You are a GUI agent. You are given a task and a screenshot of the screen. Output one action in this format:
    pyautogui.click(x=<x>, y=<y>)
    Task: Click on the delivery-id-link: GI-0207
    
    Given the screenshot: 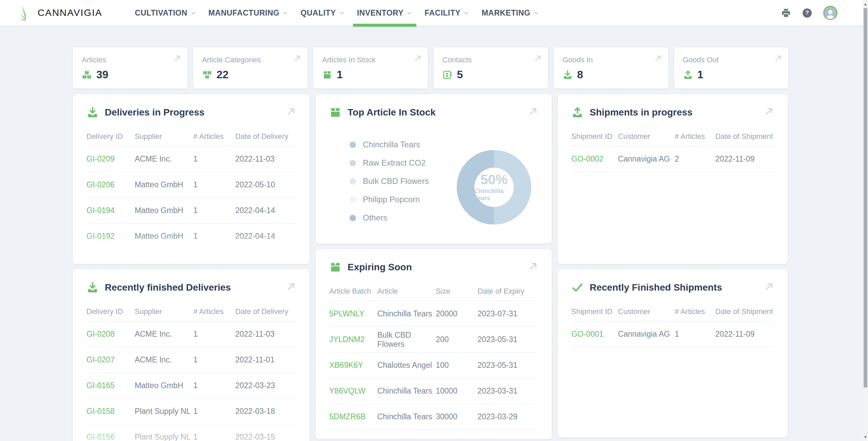 What is the action you would take?
    pyautogui.click(x=111, y=360)
    